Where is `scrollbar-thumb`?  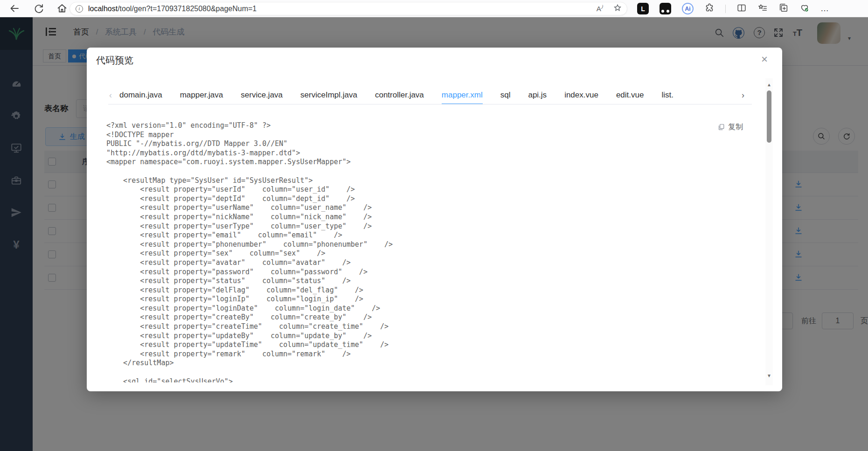
scrollbar-thumb is located at coordinates (769, 117).